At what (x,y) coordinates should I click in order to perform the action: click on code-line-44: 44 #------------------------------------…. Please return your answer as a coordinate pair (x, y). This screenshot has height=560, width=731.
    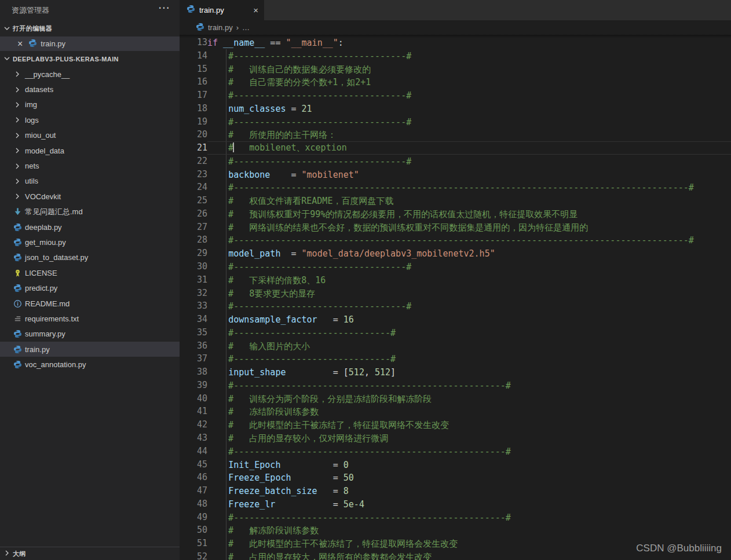
    Looking at the image, I should click on (455, 452).